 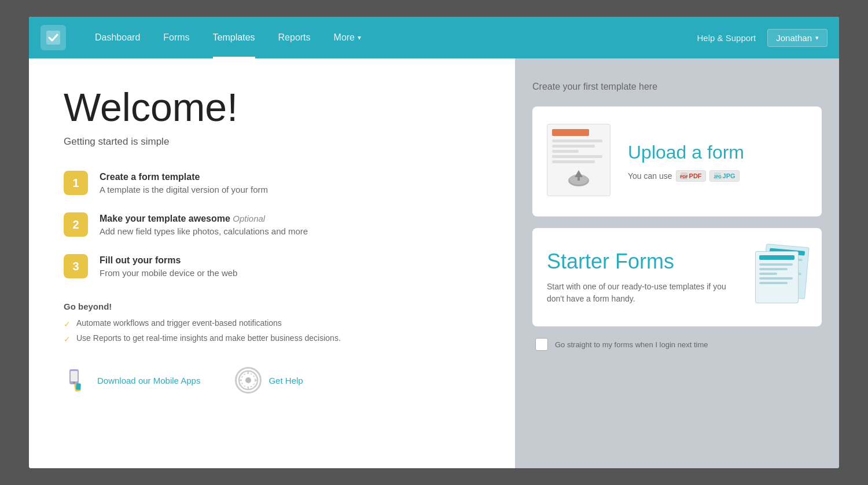 What do you see at coordinates (76, 183) in the screenshot?
I see `step-1-number: 1` at bounding box center [76, 183].